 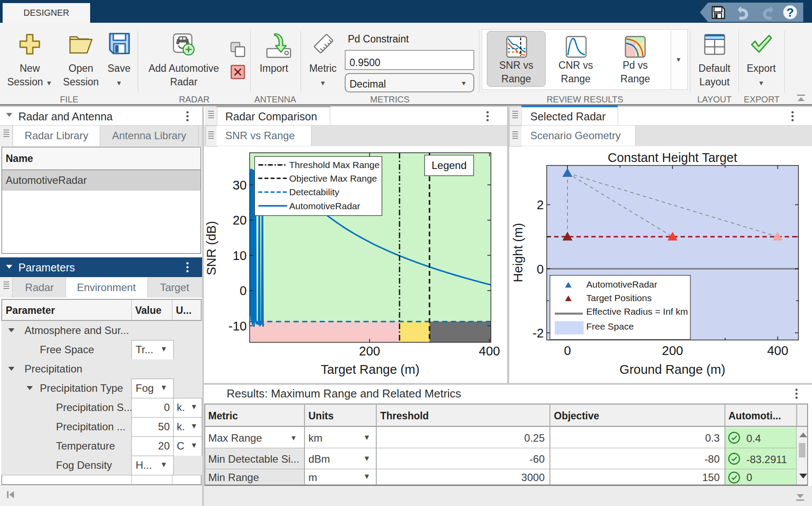 I want to click on svg-text: 2, so click(x=540, y=205).